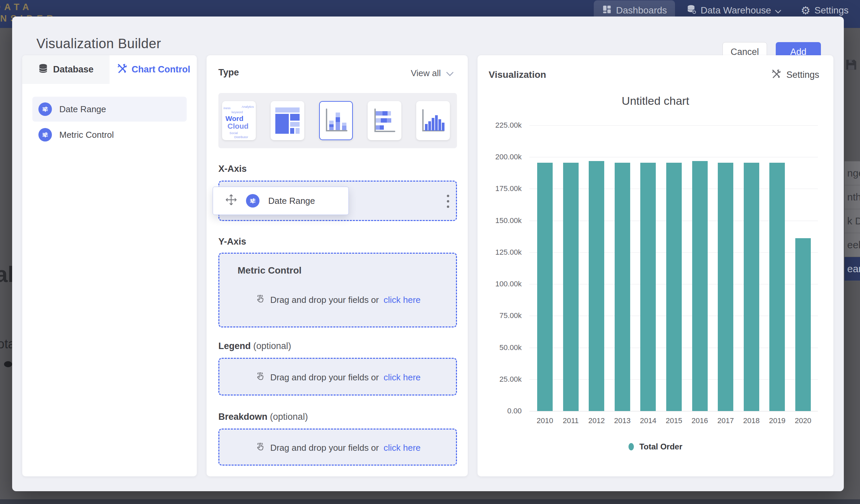 This screenshot has width=860, height=504. Describe the element at coordinates (66, 70) in the screenshot. I see `tab-database: Database` at that location.